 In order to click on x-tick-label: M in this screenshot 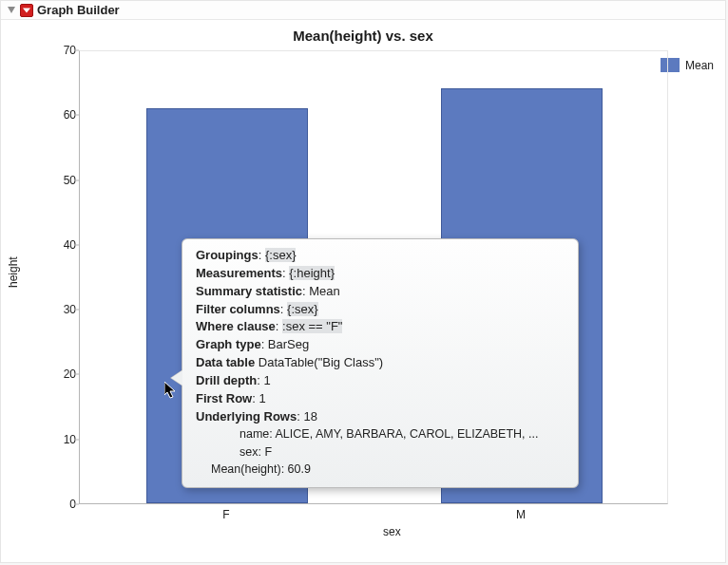, I will do `click(521, 515)`.